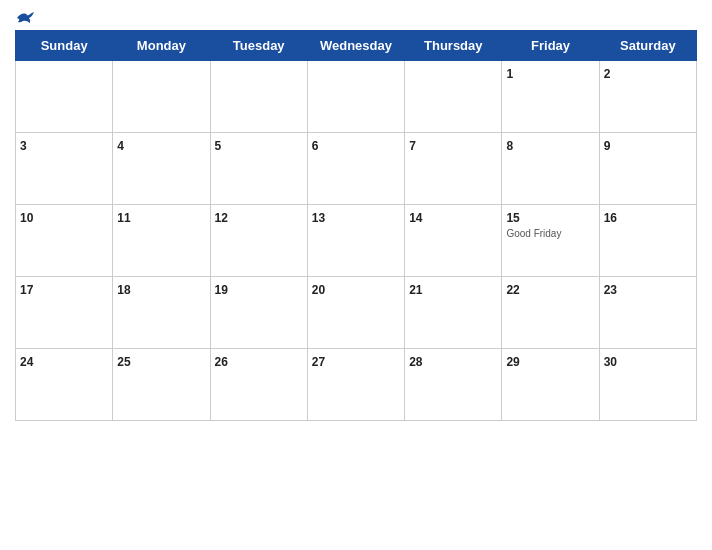  What do you see at coordinates (318, 362) in the screenshot?
I see `day-number: 27` at bounding box center [318, 362].